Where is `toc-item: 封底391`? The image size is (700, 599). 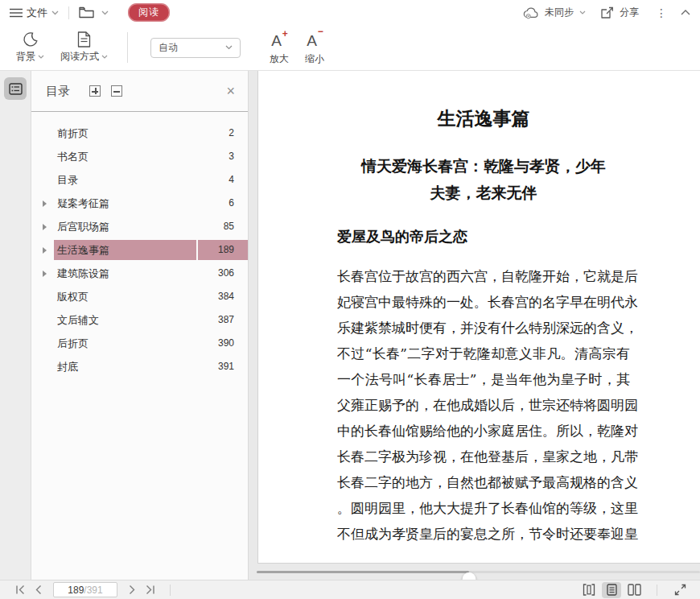 toc-item: 封底391 is located at coordinates (140, 367).